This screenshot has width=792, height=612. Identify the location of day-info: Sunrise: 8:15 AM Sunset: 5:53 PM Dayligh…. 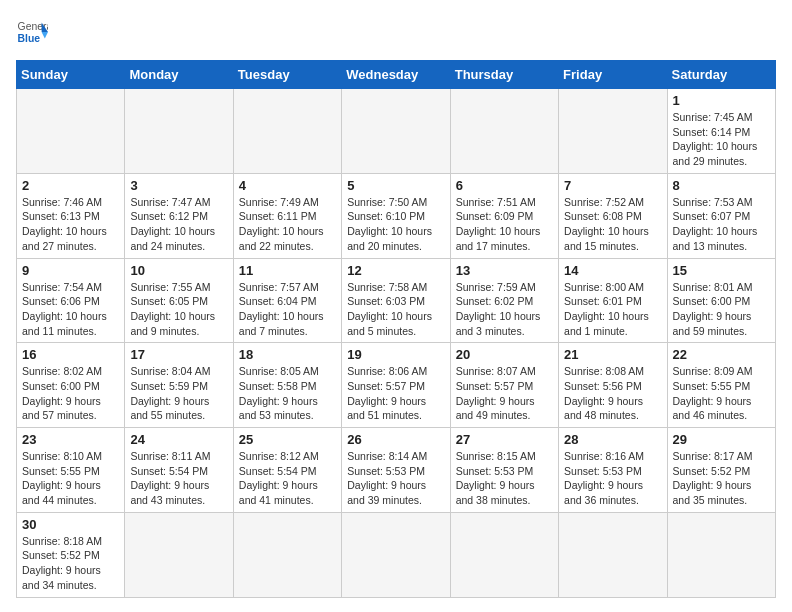
(504, 478).